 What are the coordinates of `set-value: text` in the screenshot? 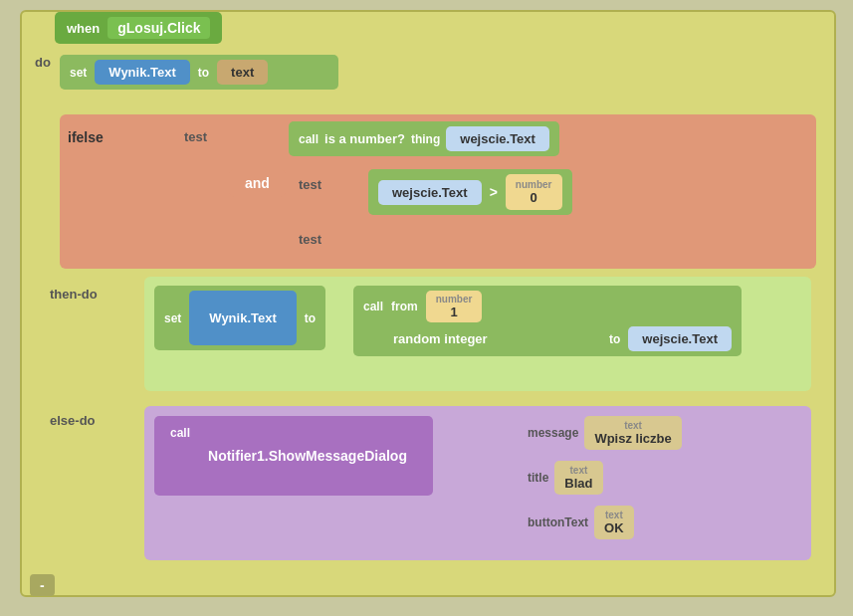 It's located at (243, 72).